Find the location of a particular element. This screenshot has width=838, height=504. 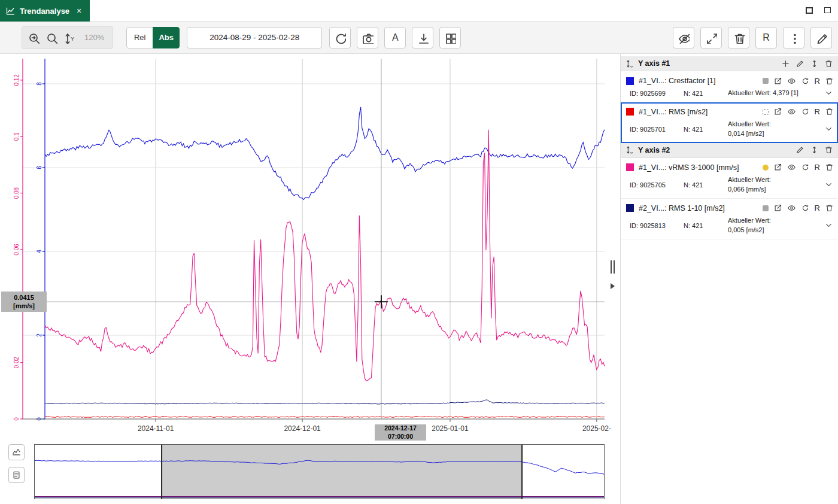

axis-1-header: Y axis #1 is located at coordinates (729, 63).